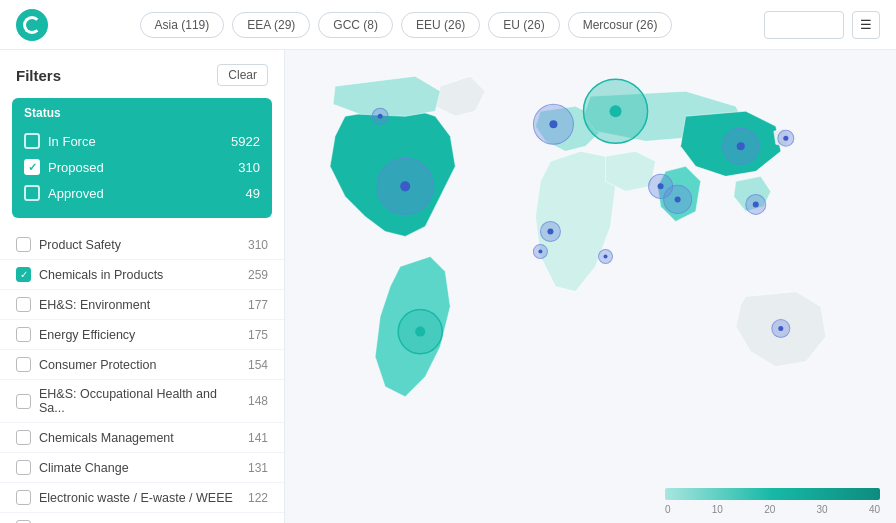 This screenshot has width=896, height=523. I want to click on filter-item-wireless: Wireless 121, so click(142, 518).